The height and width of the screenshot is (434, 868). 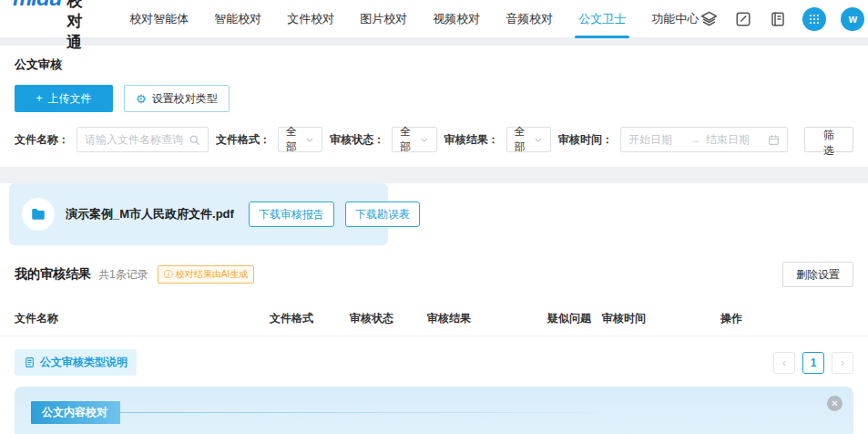 I want to click on file-name-input, so click(x=134, y=140).